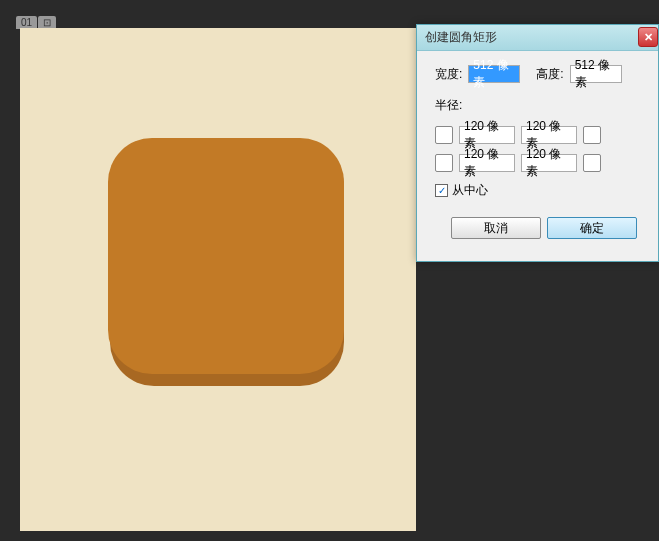 The width and height of the screenshot is (659, 541). I want to click on dialog-title: 创建圆角矩形, so click(461, 38).